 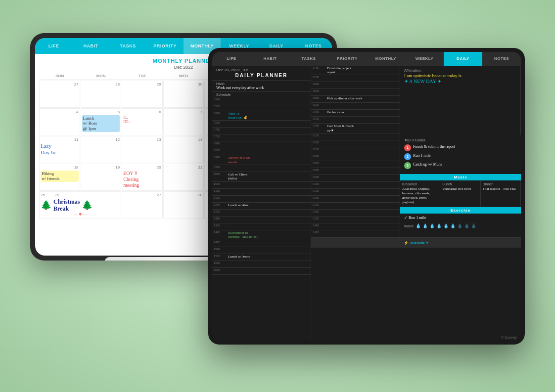 What do you see at coordinates (309, 59) in the screenshot?
I see `dark-nav-tasks: TASKS` at bounding box center [309, 59].